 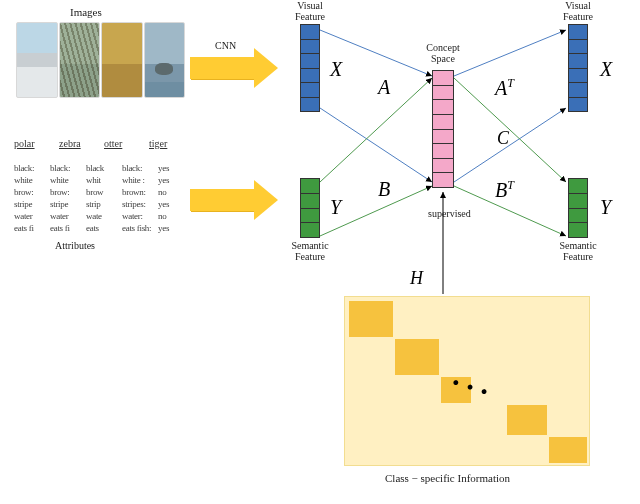 What do you see at coordinates (104, 192) in the screenshot?
I see `attribute-cell: brow` at bounding box center [104, 192].